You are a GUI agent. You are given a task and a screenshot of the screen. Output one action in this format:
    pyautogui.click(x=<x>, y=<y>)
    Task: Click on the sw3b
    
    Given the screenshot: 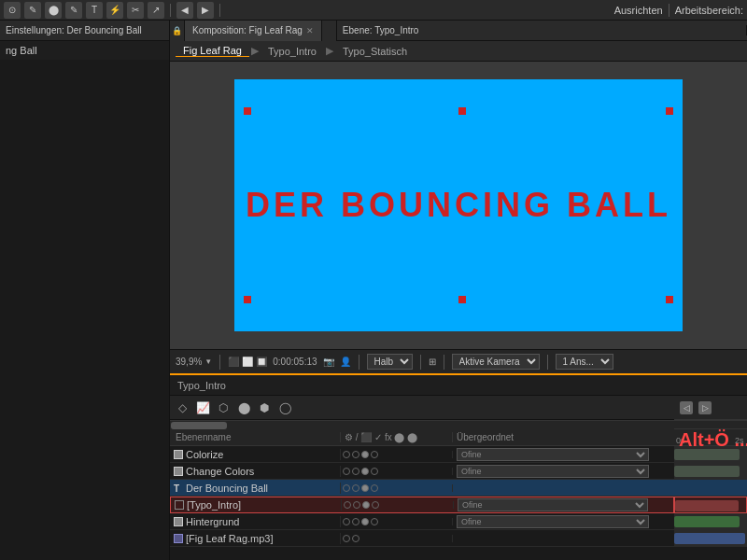 What is the action you would take?
    pyautogui.click(x=365, y=471)
    